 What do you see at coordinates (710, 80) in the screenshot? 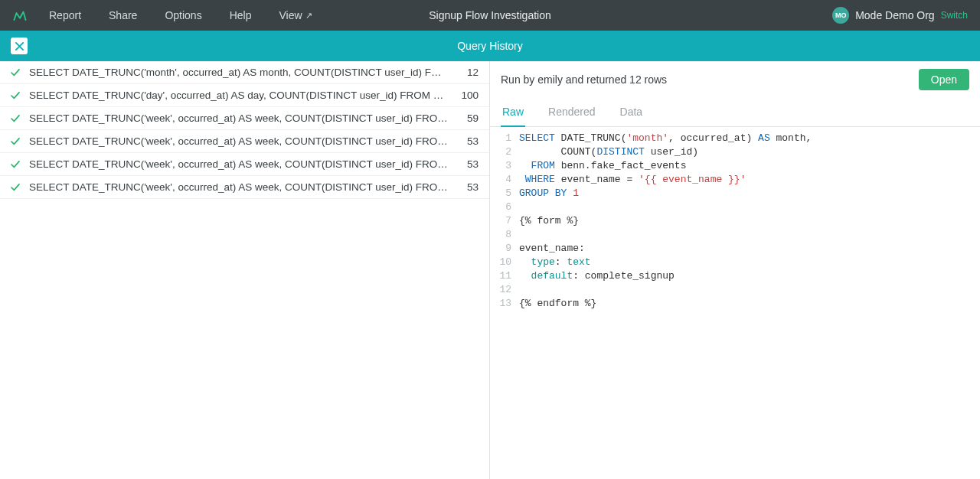
I see `run-info: Run by emily and returned 12 rows` at bounding box center [710, 80].